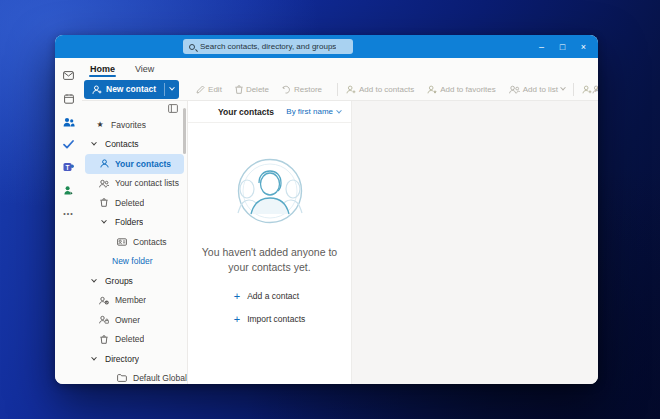 The width and height of the screenshot is (660, 419). Describe the element at coordinates (595, 90) in the screenshot. I see `clipped-person-icon` at that location.